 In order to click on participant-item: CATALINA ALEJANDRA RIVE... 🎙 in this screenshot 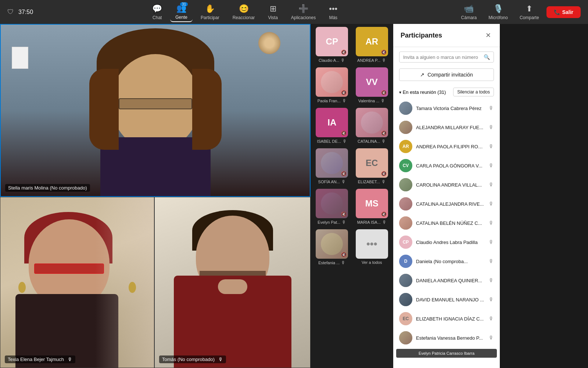, I will do `click(447, 204)`.